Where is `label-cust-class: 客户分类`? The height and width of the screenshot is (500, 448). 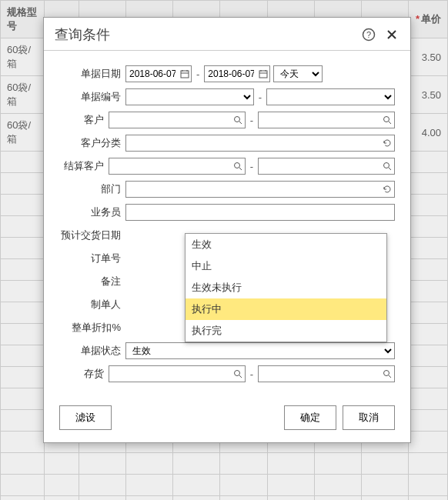 label-cust-class: 客户分类 is located at coordinates (92, 143).